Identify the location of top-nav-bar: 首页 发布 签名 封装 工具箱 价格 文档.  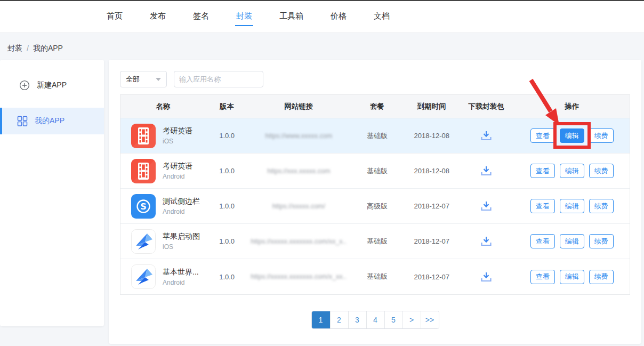
(322, 17).